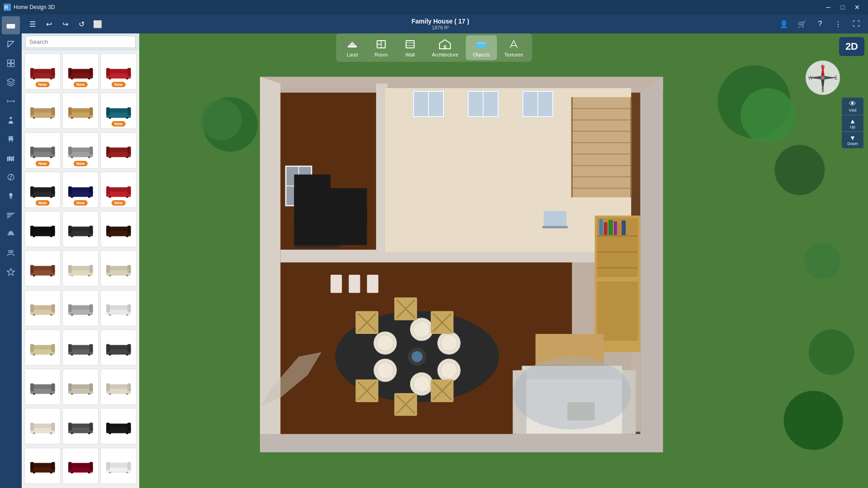 The width and height of the screenshot is (868, 488). Describe the element at coordinates (42, 150) in the screenshot. I see `sofa-item-7: New` at that location.